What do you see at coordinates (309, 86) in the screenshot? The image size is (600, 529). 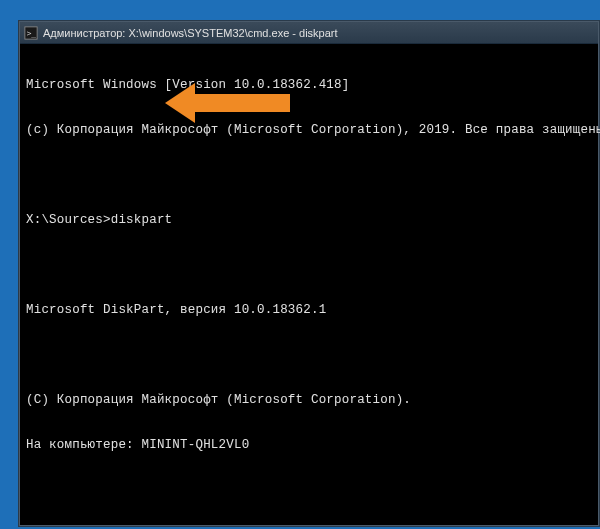 I see `terminal-line: Microsoft Windows [Version 10.0.18362.41…` at bounding box center [309, 86].